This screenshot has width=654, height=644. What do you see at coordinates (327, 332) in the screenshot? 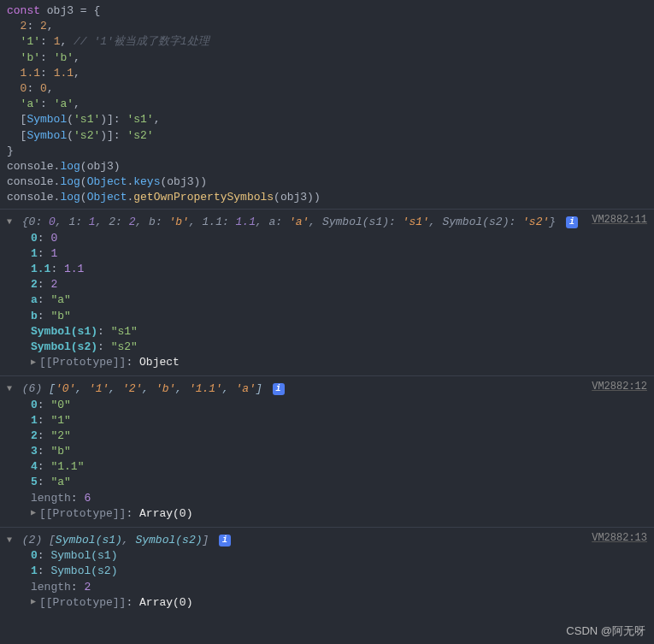
I see `object-entry: Symbol(s1): "s1"` at bounding box center [327, 332].